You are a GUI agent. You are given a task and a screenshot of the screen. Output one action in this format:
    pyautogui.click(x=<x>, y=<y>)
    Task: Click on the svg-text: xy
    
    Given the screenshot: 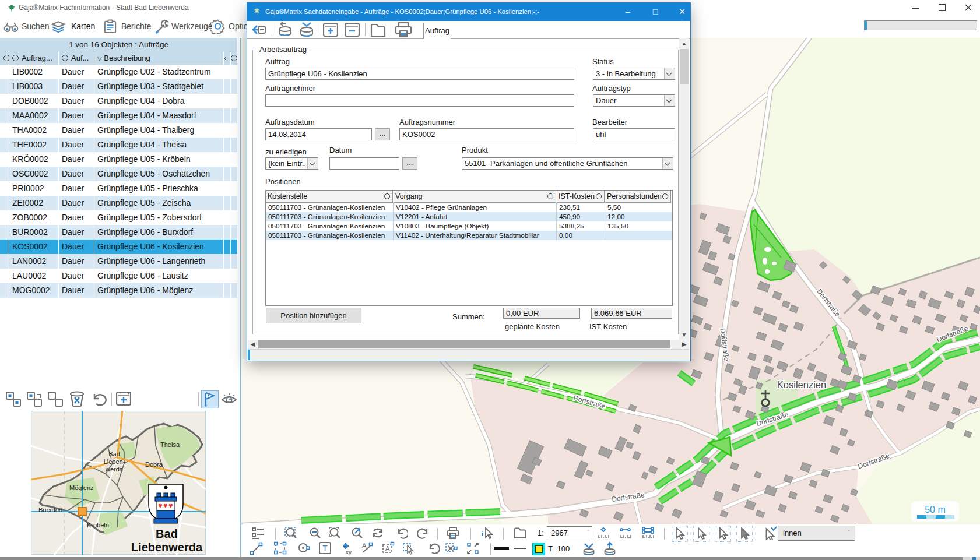 What is the action you would take?
    pyautogui.click(x=349, y=552)
    